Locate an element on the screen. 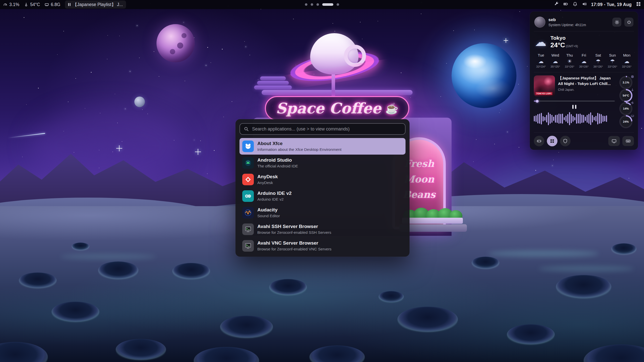 The height and width of the screenshot is (362, 644). app-row-anydesk: AnyDeskAnyDesk is located at coordinates (323, 179).